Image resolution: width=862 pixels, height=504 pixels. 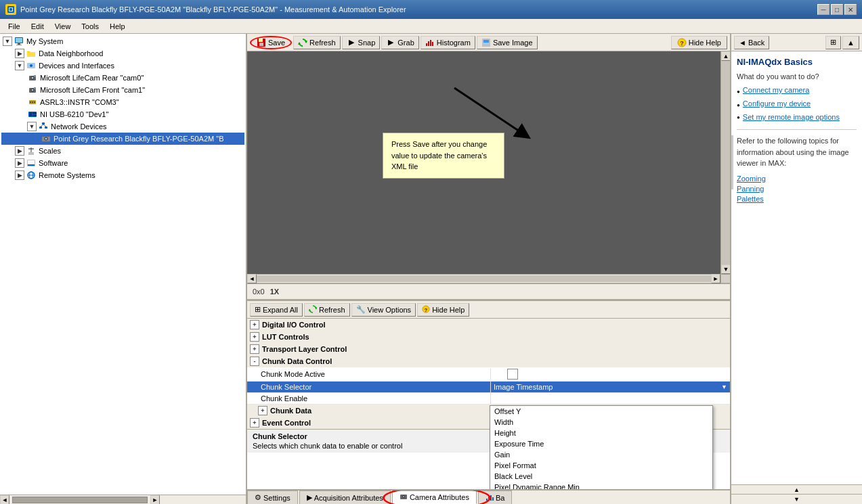 What do you see at coordinates (601, 411) in the screenshot?
I see `dropdown-offset-y: Offset Y` at bounding box center [601, 411].